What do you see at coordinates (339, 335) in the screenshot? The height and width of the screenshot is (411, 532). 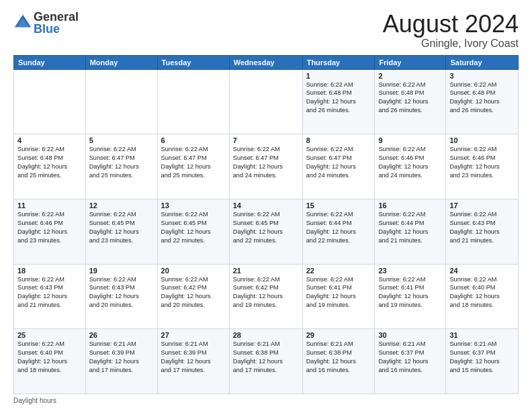 I see `day-number: 29` at bounding box center [339, 335].